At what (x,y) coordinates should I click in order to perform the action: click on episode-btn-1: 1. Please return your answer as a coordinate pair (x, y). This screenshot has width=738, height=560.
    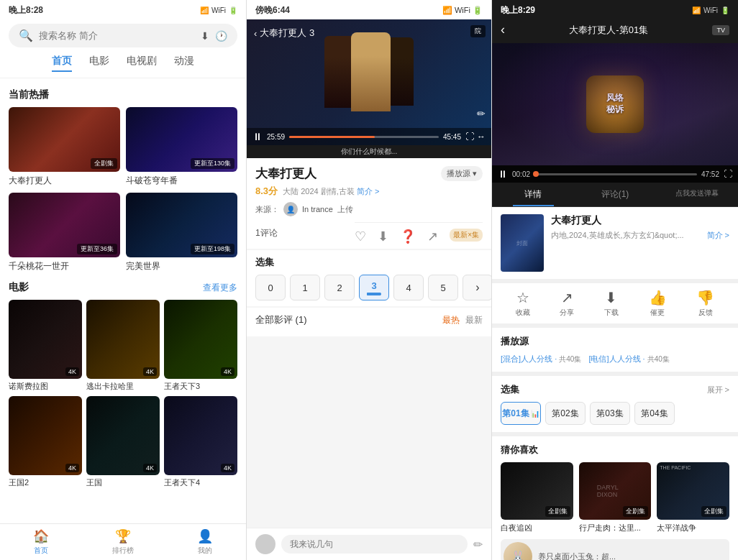
    Looking at the image, I should click on (305, 288).